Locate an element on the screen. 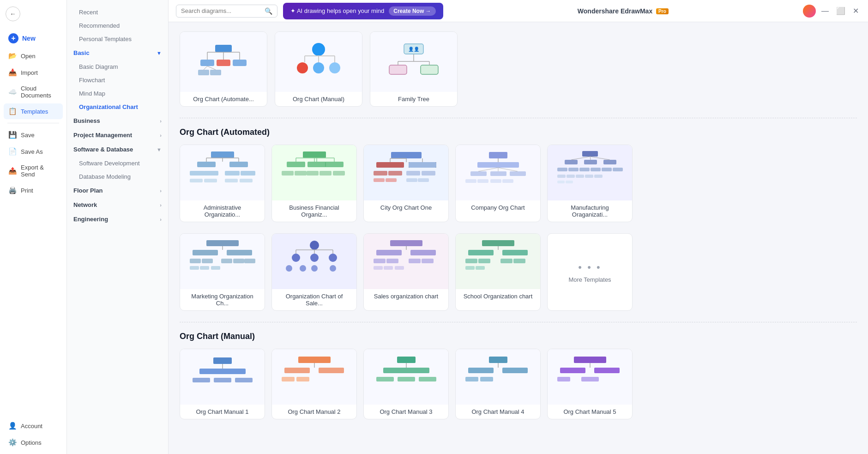  card-admin-org: Administrative Organizatio... is located at coordinates (223, 183).